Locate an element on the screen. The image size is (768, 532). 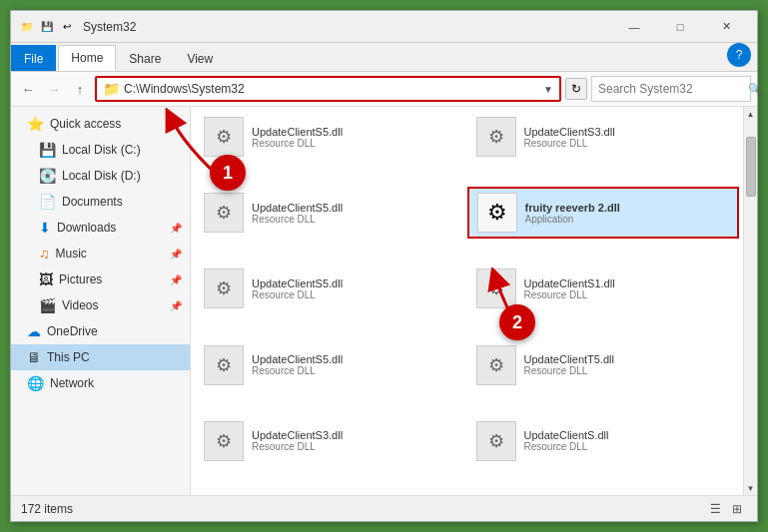
dll-icon-3: ⚙ is located at coordinates (224, 213).